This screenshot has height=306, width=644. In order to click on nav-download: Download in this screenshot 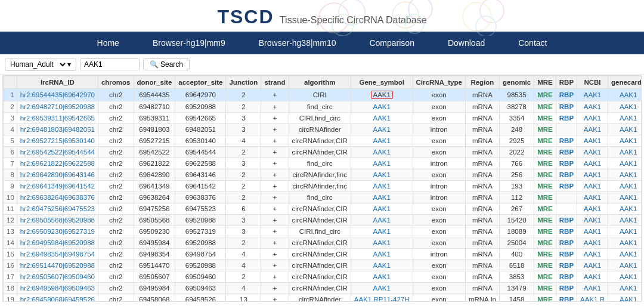, I will do `click(466, 43)`.